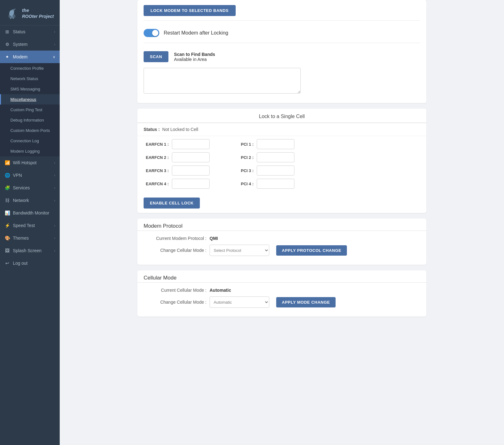 This screenshot has height=445, width=504. I want to click on apply-protocol-button: APPLY PROTOCOL CHANGE, so click(312, 251).